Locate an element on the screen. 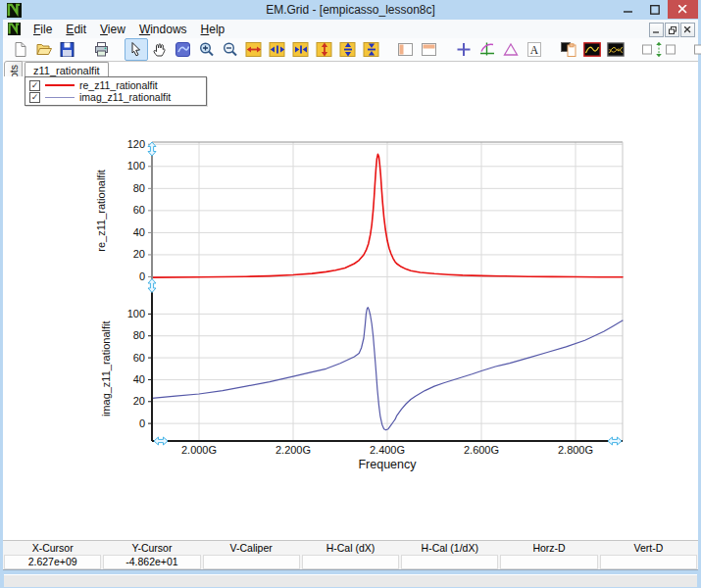 The height and width of the screenshot is (588, 701). legend-label: imag_z11_rationalfit is located at coordinates (125, 97).